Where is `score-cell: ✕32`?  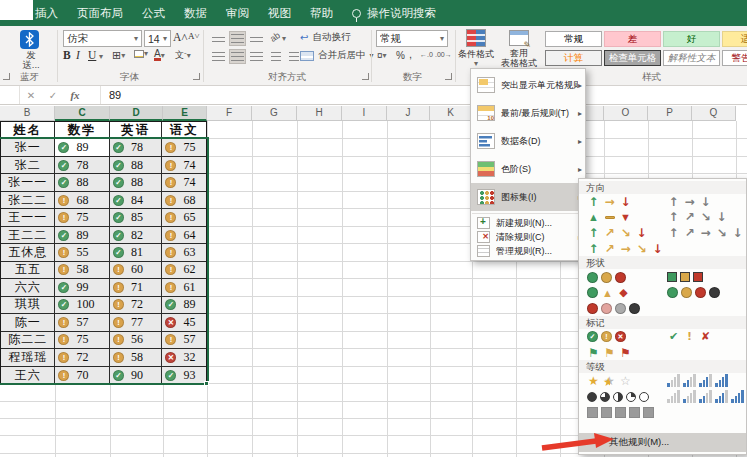 score-cell: ✕32 is located at coordinates (184, 358).